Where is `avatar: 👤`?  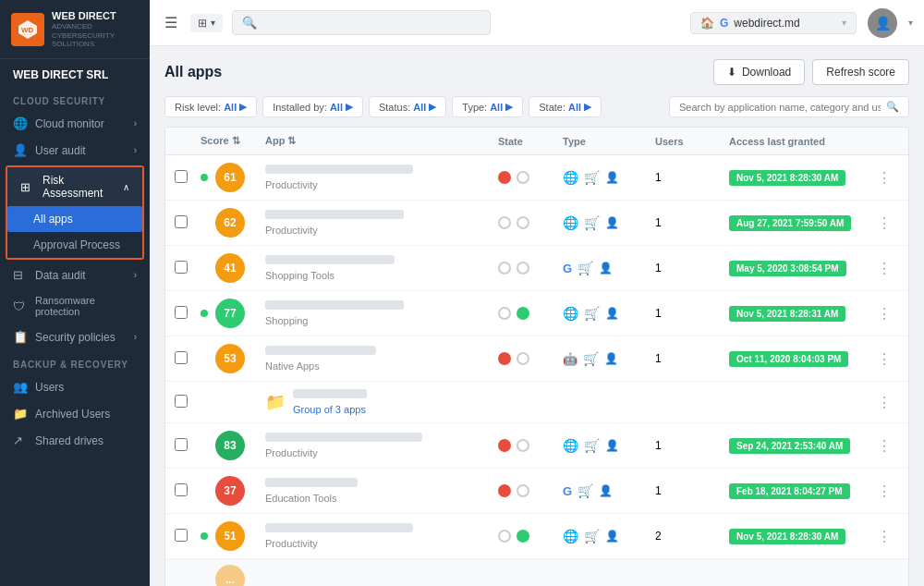
avatar: 👤 is located at coordinates (882, 23).